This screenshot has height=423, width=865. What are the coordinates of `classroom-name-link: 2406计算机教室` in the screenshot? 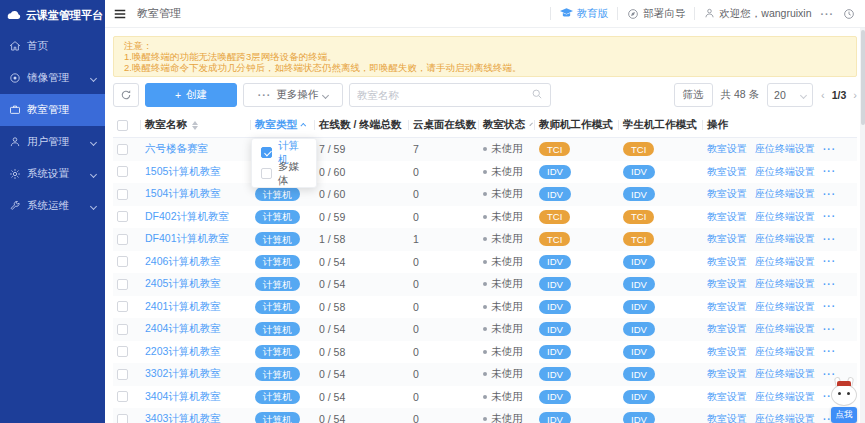 It's located at (183, 262).